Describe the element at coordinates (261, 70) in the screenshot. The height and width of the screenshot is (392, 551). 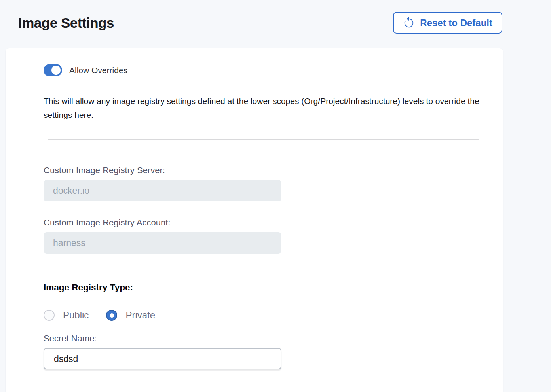
I see `allow-overrides-row: Allow Overrides` at that location.